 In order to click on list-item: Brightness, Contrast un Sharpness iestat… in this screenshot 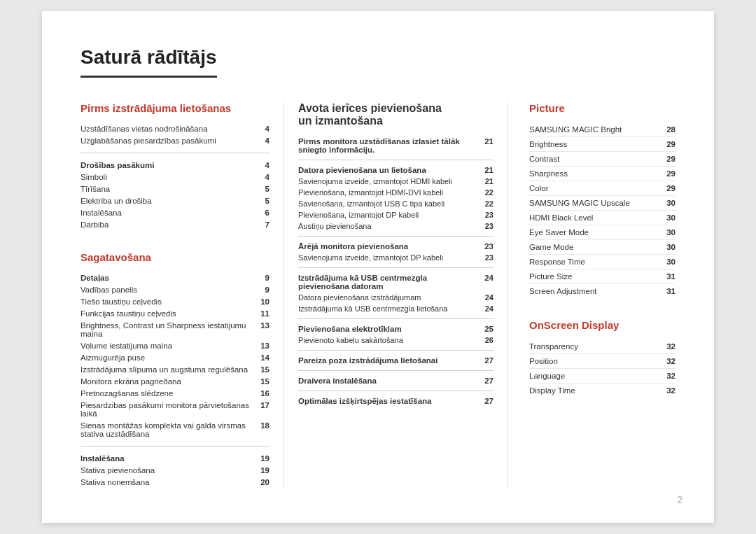, I will do `click(175, 329)`.